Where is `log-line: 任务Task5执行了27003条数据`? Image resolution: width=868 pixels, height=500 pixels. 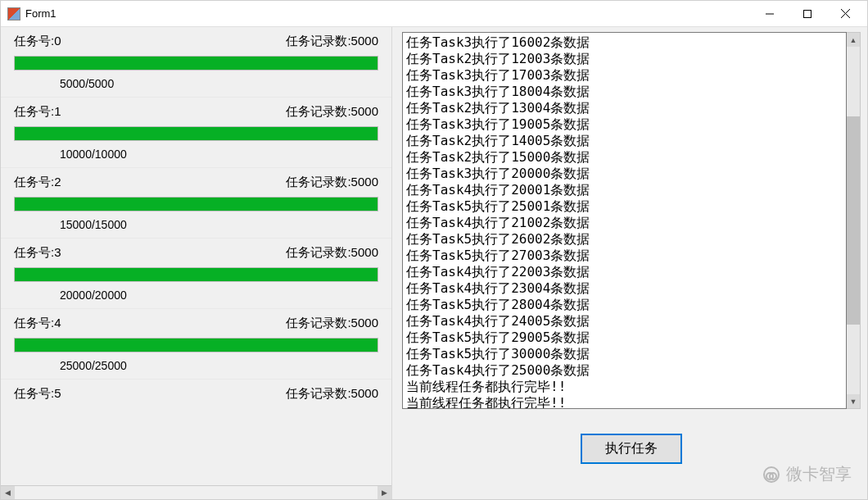
log-line: 任务Task5执行了27003条数据 is located at coordinates (624, 256).